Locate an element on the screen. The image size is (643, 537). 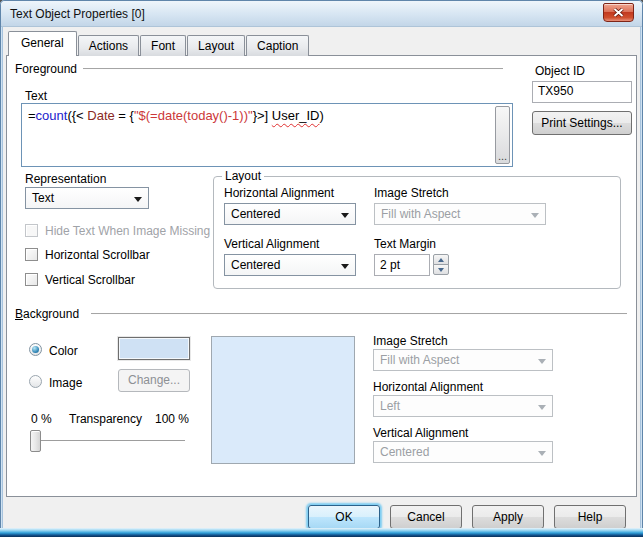
ok-button: OK is located at coordinates (344, 517).